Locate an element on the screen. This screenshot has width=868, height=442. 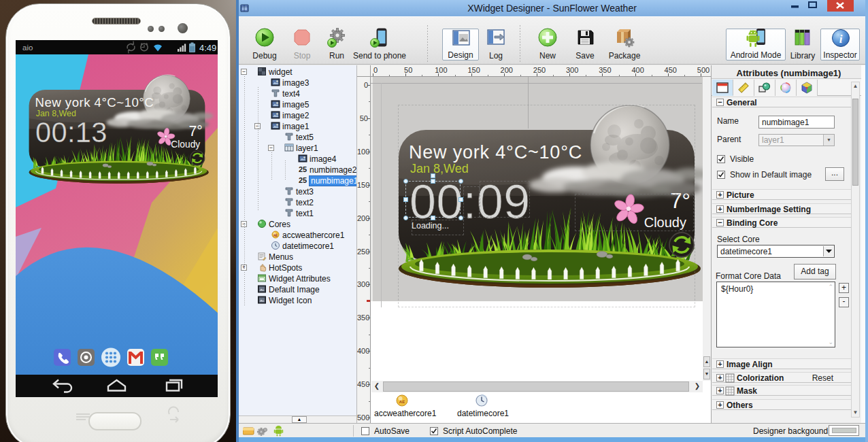
svg-text: 7° is located at coordinates (195, 131).